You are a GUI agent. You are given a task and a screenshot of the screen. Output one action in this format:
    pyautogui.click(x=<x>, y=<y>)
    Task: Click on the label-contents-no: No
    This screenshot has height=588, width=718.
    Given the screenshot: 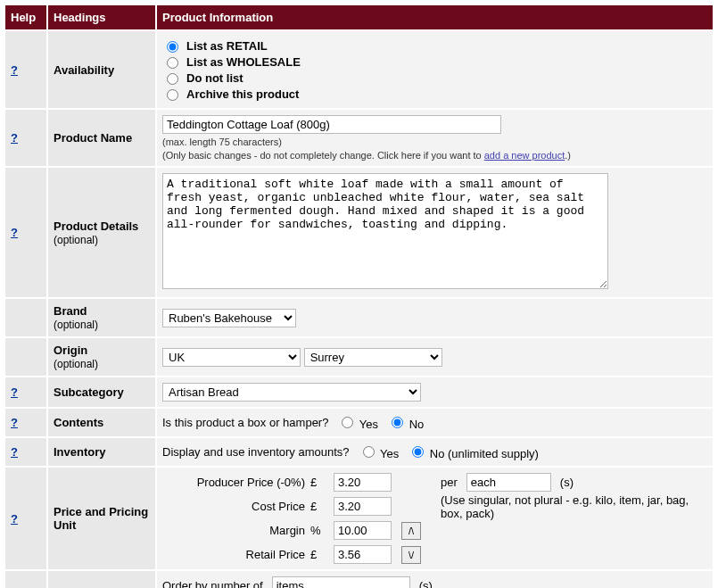 What is the action you would take?
    pyautogui.click(x=417, y=425)
    